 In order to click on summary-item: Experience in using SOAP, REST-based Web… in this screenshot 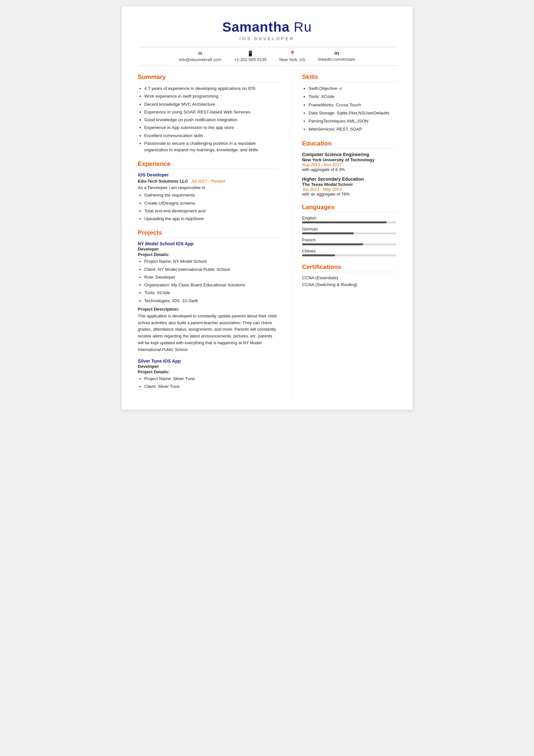, I will do `click(212, 112)`.